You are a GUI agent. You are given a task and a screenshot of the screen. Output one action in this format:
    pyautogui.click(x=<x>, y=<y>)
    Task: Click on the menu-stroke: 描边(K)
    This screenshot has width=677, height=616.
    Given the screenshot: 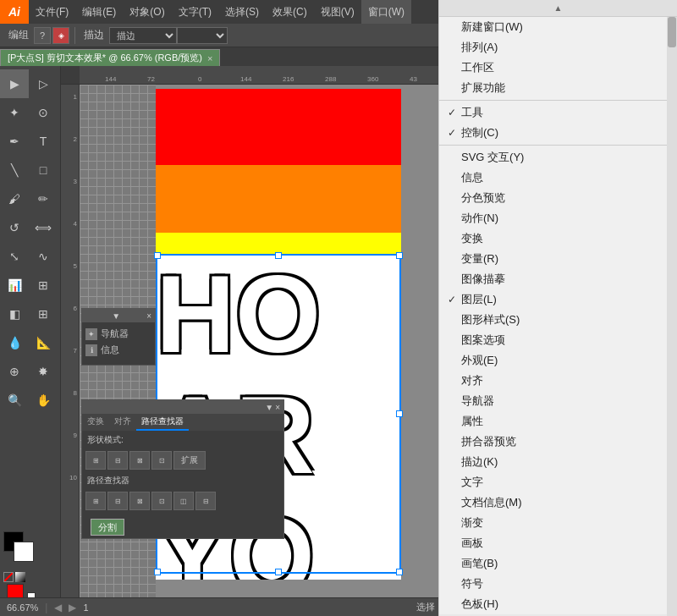 What is the action you would take?
    pyautogui.click(x=559, y=462)
    